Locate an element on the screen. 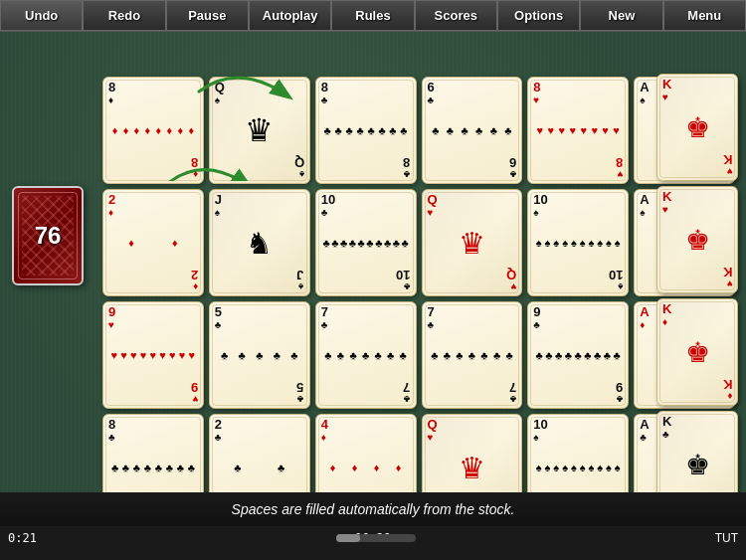 The image size is (746, 560). status-message: Spaces are filled automatically from the… is located at coordinates (374, 509).